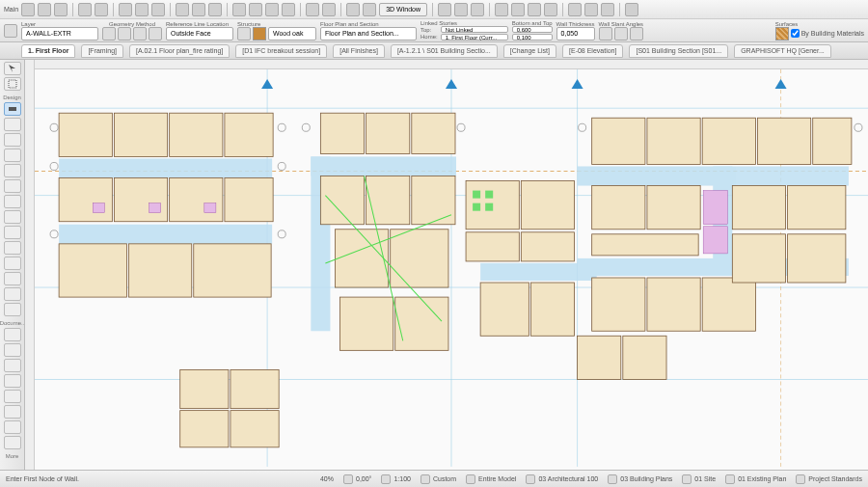  What do you see at coordinates (244, 34) in the screenshot?
I see `composite-icon` at bounding box center [244, 34].